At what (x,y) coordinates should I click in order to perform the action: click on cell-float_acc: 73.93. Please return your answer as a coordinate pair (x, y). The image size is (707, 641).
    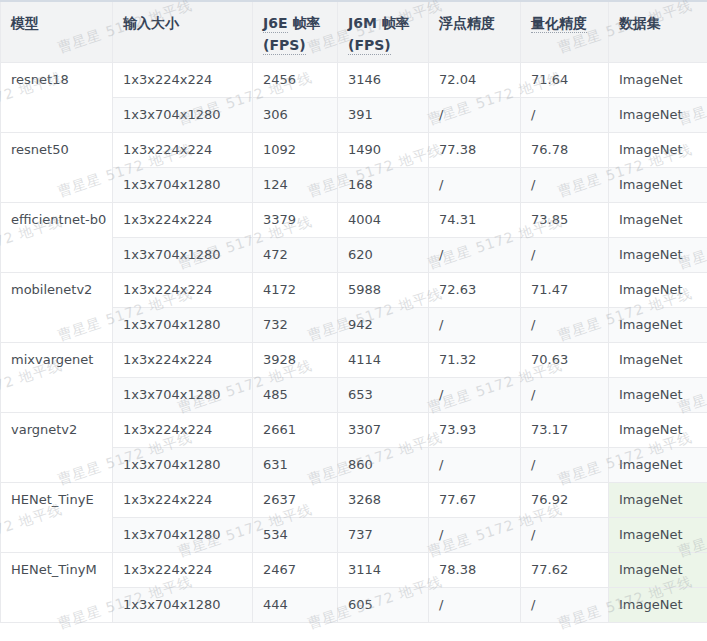
    Looking at the image, I should click on (475, 430).